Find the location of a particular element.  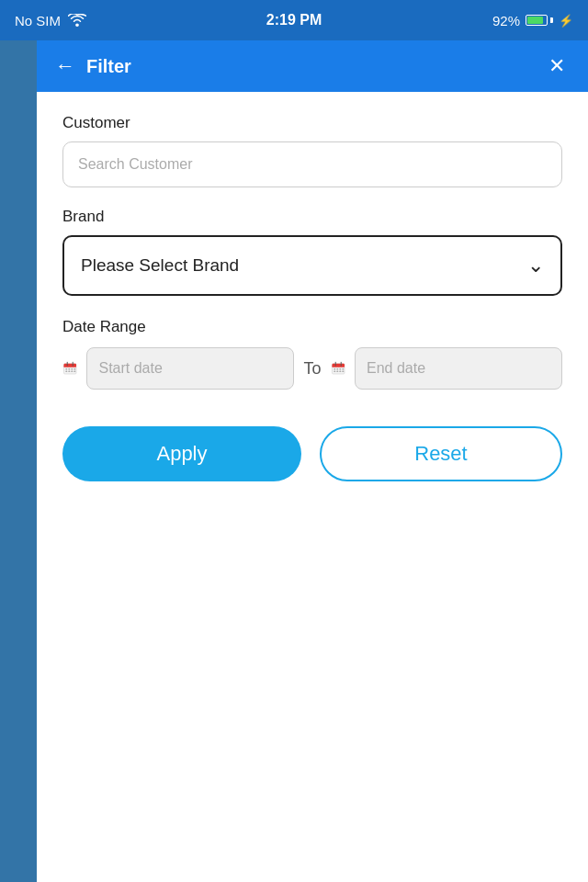

date-range-row: To is located at coordinates (312, 368).